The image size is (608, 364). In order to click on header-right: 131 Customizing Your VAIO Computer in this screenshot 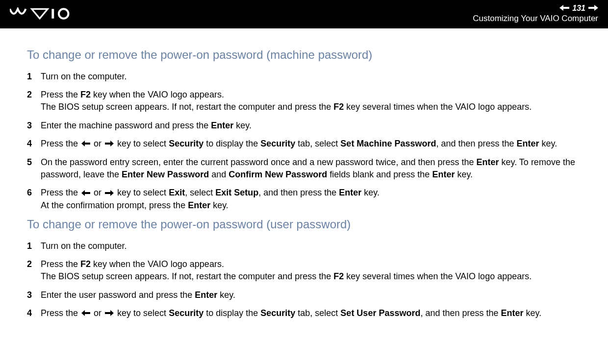, I will do `click(535, 14)`.